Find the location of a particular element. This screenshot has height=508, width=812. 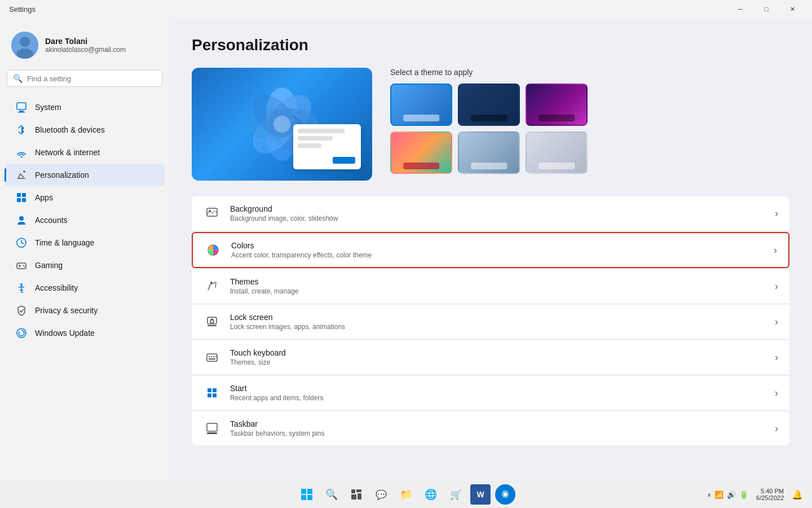

minimize-button: ─ is located at coordinates (740, 9).